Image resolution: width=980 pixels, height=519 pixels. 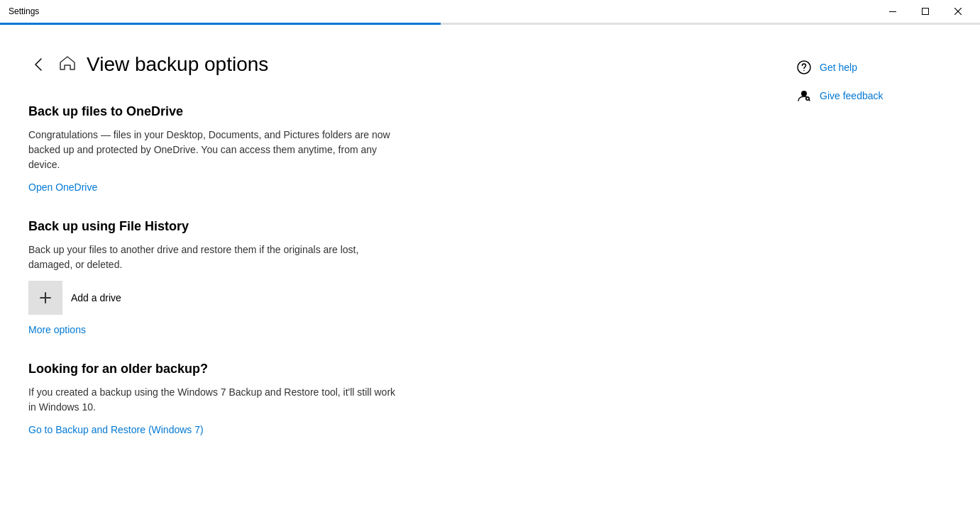 What do you see at coordinates (925, 11) in the screenshot?
I see `restore-button` at bounding box center [925, 11].